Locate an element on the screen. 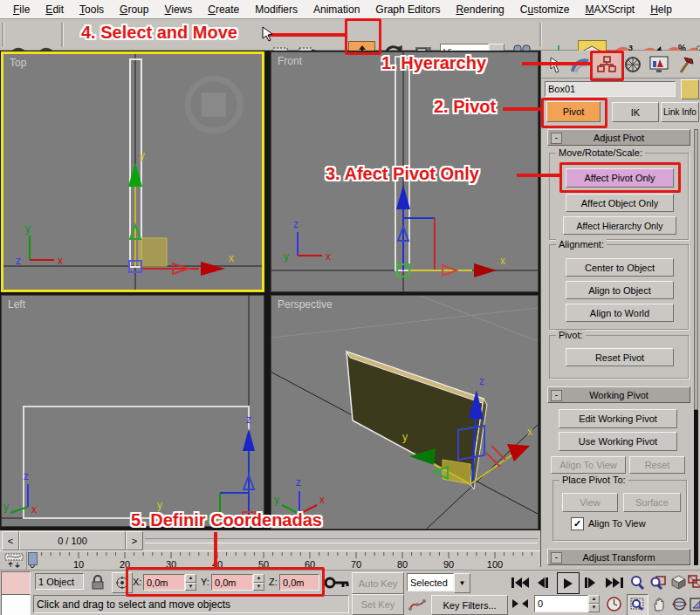 This screenshot has width=700, height=615. viewport-front-label: Front is located at coordinates (290, 61).